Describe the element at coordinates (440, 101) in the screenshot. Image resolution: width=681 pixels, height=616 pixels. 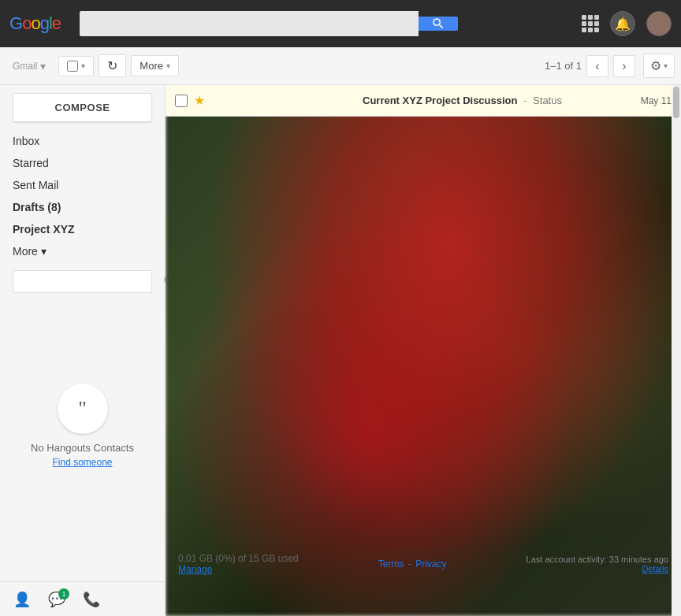
I see `subject-main: Current XYZ Project Discussion` at that location.